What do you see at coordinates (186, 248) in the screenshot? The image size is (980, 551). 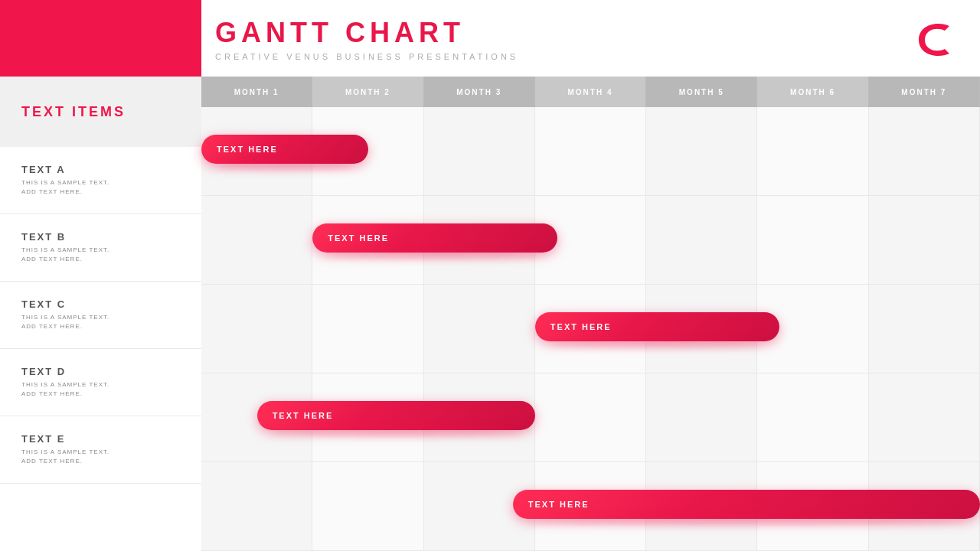 I see `tablet-icon-b` at bounding box center [186, 248].